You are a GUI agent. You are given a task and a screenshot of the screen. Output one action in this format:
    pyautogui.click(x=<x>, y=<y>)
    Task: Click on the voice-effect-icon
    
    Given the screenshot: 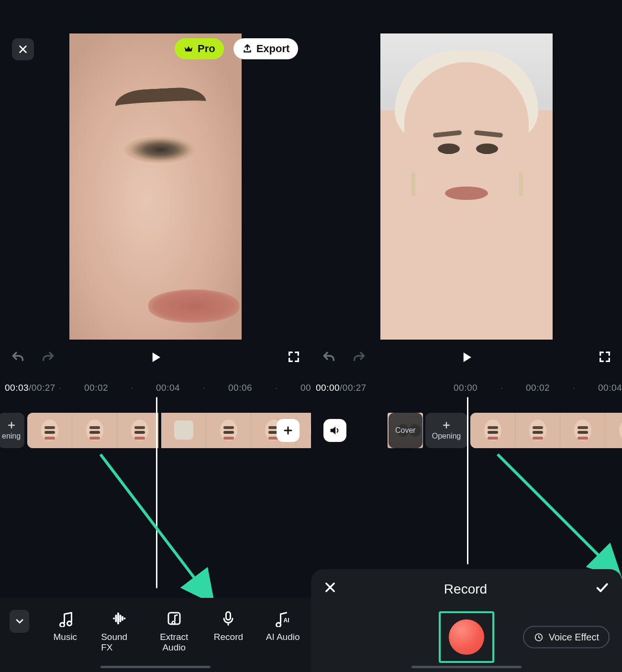 What is the action you would take?
    pyautogui.click(x=539, y=637)
    